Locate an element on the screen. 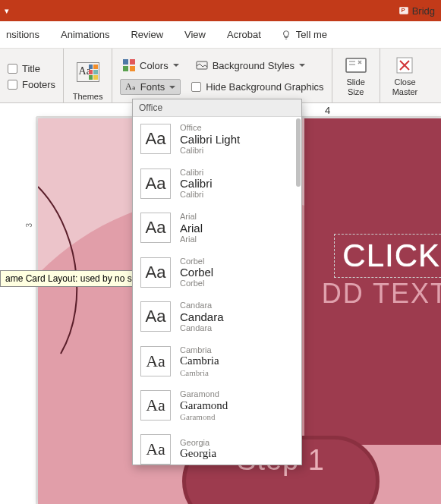 This screenshot has height=504, width=441. colors-label: Colors is located at coordinates (154, 65).